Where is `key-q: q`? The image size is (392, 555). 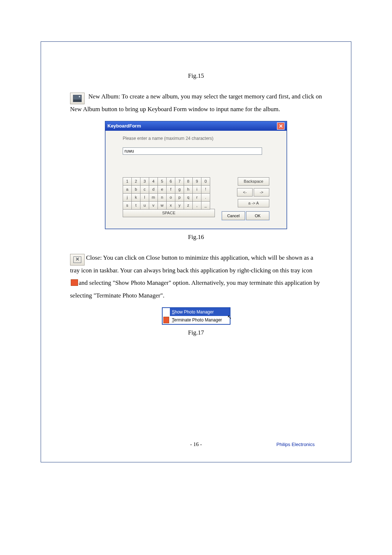 key-q: q is located at coordinates (188, 198).